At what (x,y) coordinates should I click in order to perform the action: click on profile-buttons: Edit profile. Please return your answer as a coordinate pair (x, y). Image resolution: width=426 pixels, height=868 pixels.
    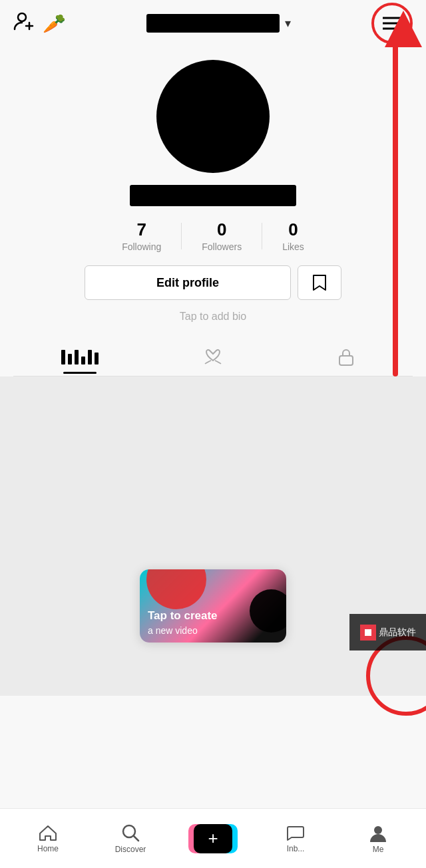
    Looking at the image, I should click on (213, 283).